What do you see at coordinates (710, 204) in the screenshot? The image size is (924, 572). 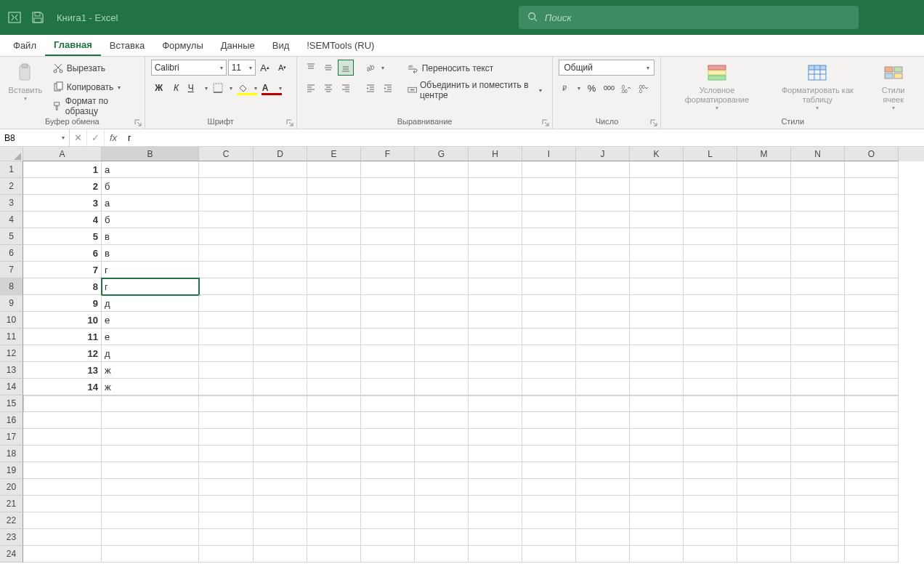 I see `cell-L3` at bounding box center [710, 204].